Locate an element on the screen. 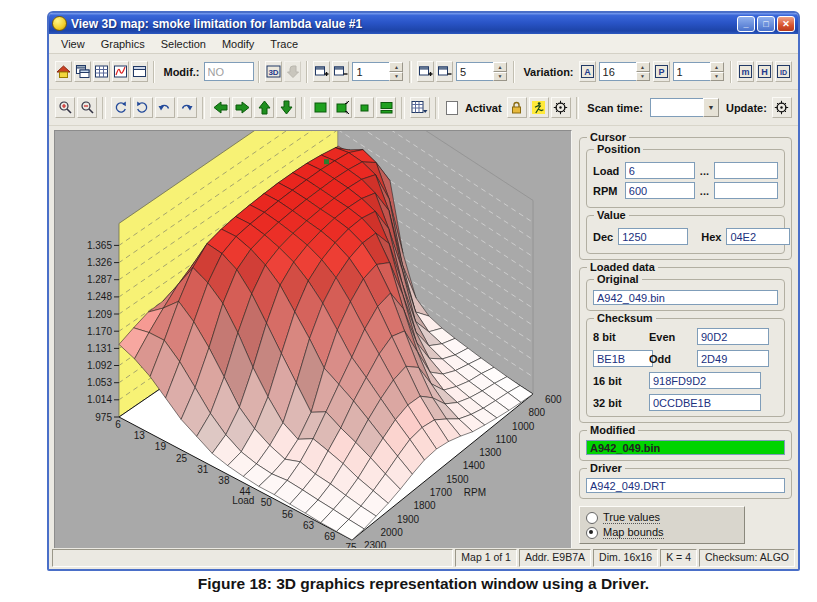  lock-button is located at coordinates (517, 108).